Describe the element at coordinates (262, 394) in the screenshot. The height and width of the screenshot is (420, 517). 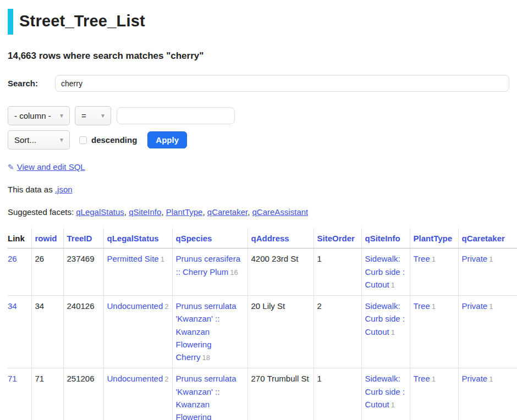
I see `table-row: 7171251206Undocumented2Prunus serrulata …` at that location.